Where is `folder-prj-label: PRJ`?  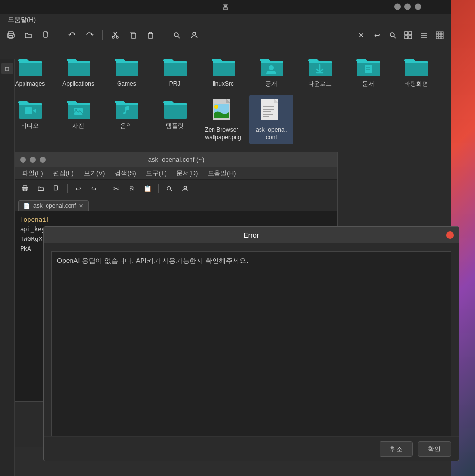
folder-prj-label: PRJ is located at coordinates (175, 84).